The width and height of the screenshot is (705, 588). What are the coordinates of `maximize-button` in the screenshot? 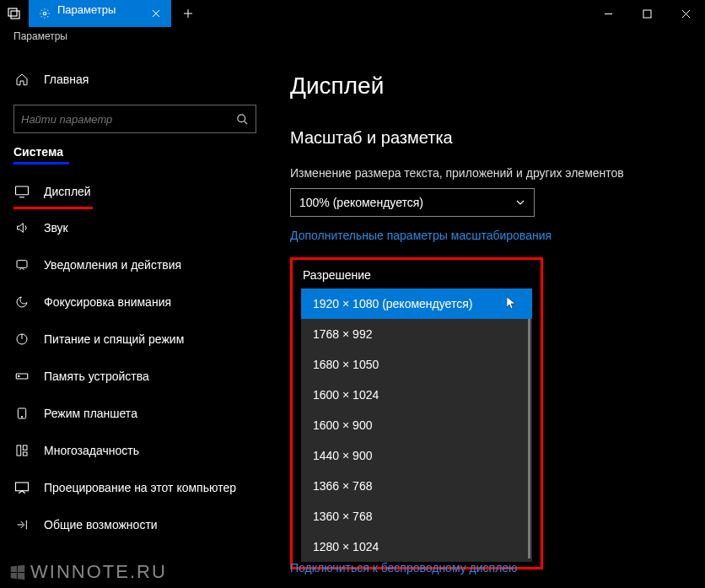 It's located at (647, 13).